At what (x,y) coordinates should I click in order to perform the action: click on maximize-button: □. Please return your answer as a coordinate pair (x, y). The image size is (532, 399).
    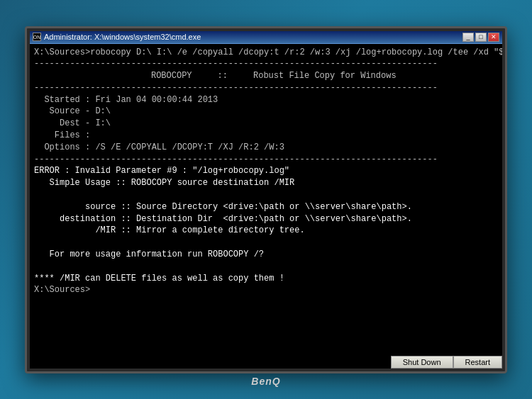
    Looking at the image, I should click on (481, 37).